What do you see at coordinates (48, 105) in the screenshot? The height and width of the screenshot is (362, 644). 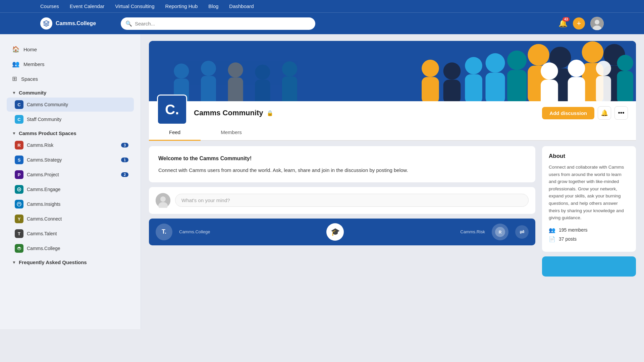 I see `camms-community-label: Camms Community` at bounding box center [48, 105].